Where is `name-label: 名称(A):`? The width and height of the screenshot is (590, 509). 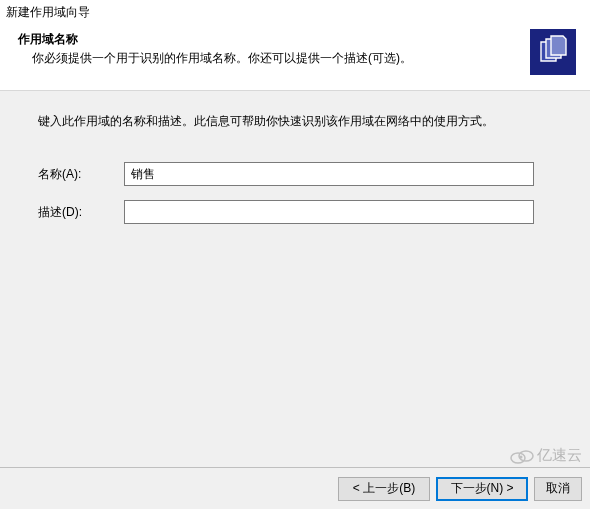
name-label: 名称(A): is located at coordinates (81, 174).